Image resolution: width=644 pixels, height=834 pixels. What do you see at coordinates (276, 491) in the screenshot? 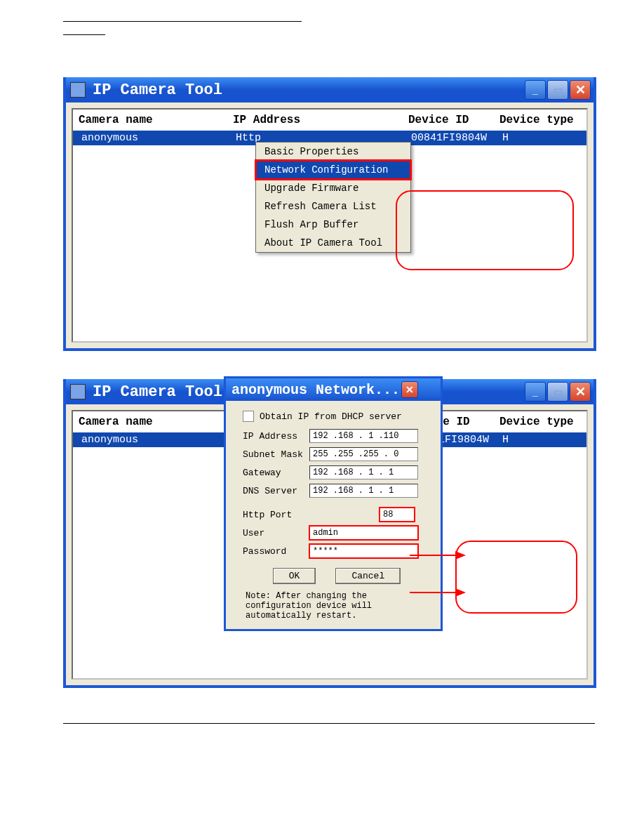
I see `label-dns: DNS Server` at bounding box center [276, 491].